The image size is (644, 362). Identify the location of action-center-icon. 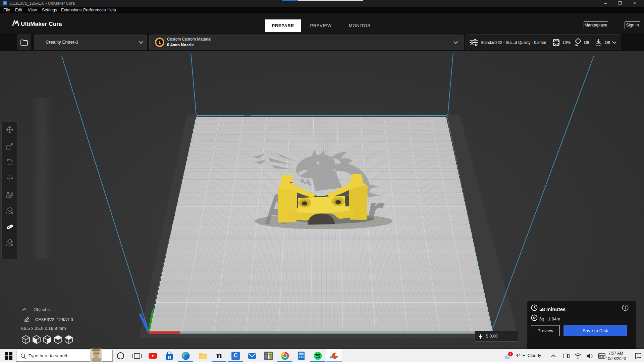
(638, 356).